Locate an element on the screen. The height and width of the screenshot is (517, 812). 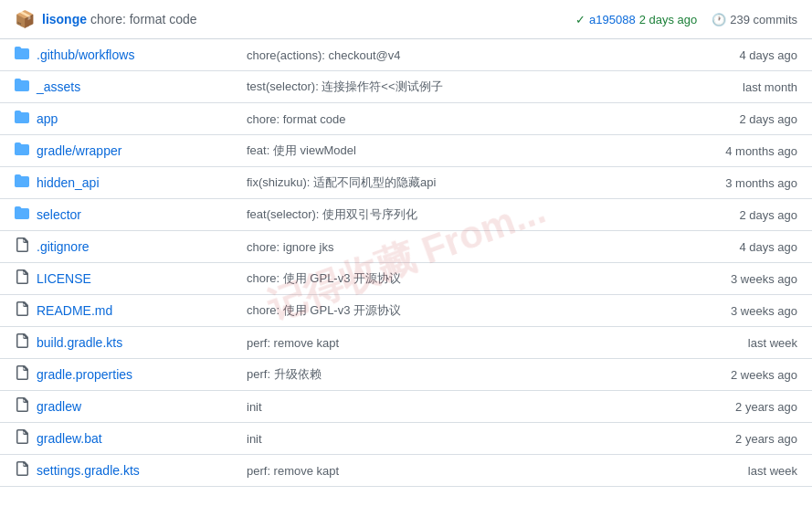
file-name: build.gradle.kts is located at coordinates (79, 343).